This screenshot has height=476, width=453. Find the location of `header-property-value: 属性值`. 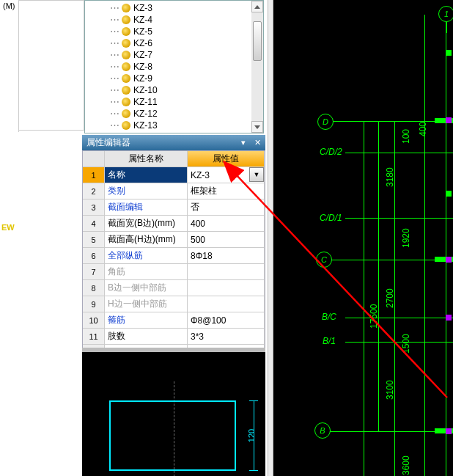

header-property-value: 属性值 is located at coordinates (226, 158).